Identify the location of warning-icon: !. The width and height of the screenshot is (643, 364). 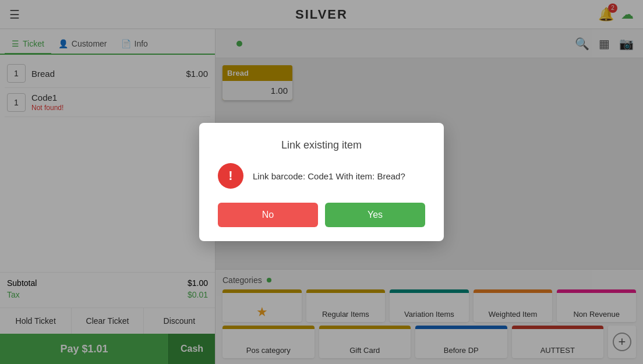
(231, 176).